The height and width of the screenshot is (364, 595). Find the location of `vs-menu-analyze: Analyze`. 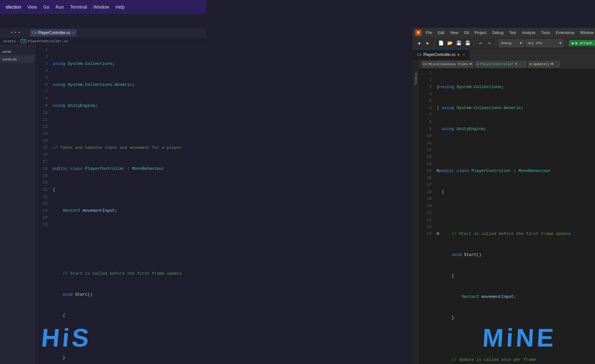

vs-menu-analyze: Analyze is located at coordinates (529, 33).